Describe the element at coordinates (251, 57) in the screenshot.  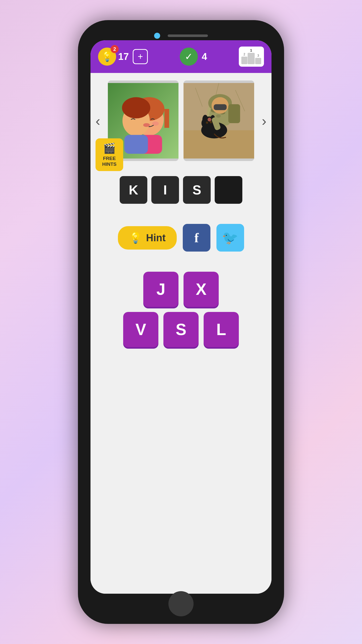
I see `leaderboard-button: 1 2 3` at that location.